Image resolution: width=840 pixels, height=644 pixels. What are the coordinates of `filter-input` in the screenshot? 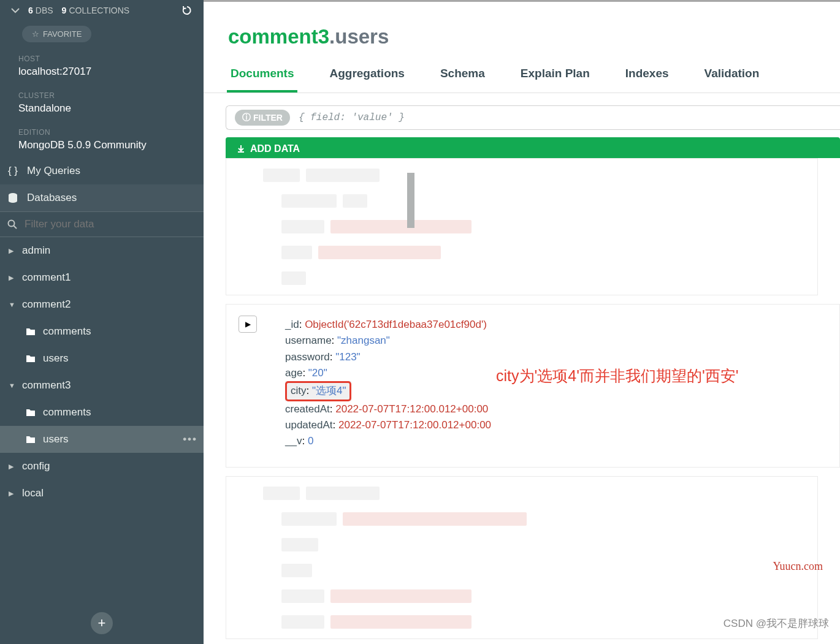 It's located at (110, 224).